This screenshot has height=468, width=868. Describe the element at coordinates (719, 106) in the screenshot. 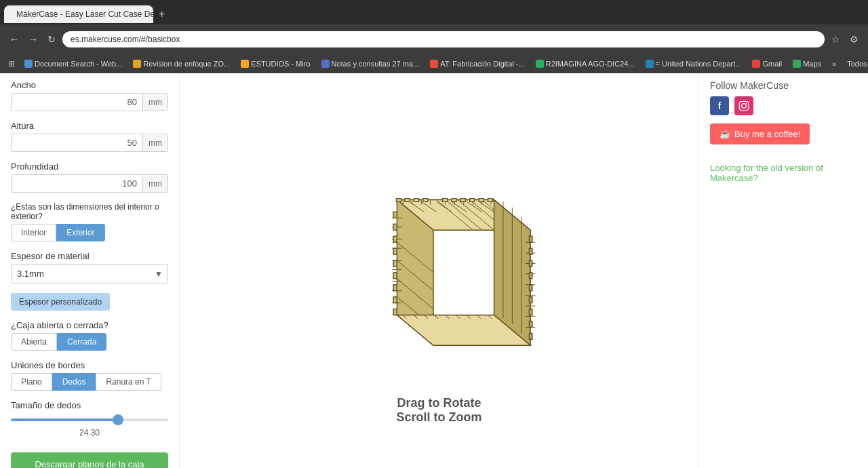

I see `facebook-icon: f` at that location.